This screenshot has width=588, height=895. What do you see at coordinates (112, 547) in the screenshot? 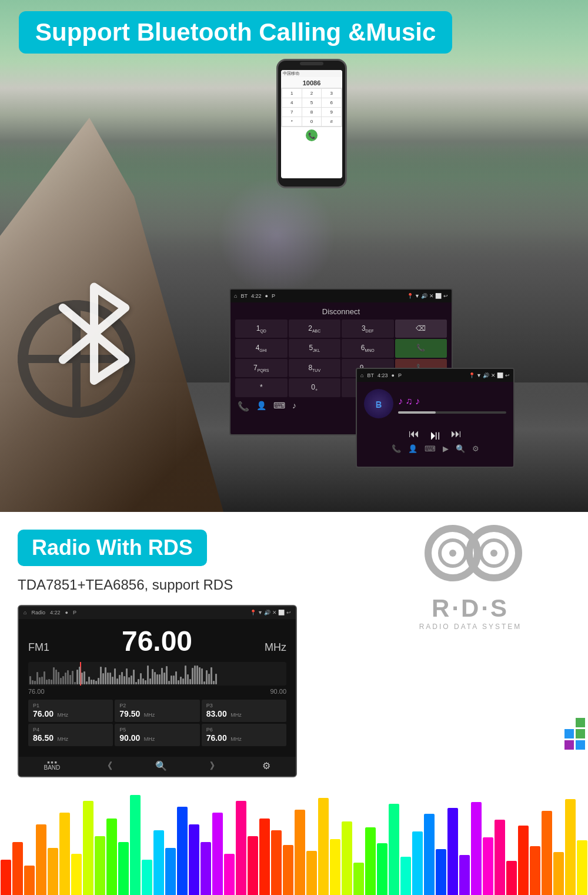
I see `radio-title: Radio With RDS` at bounding box center [112, 547].